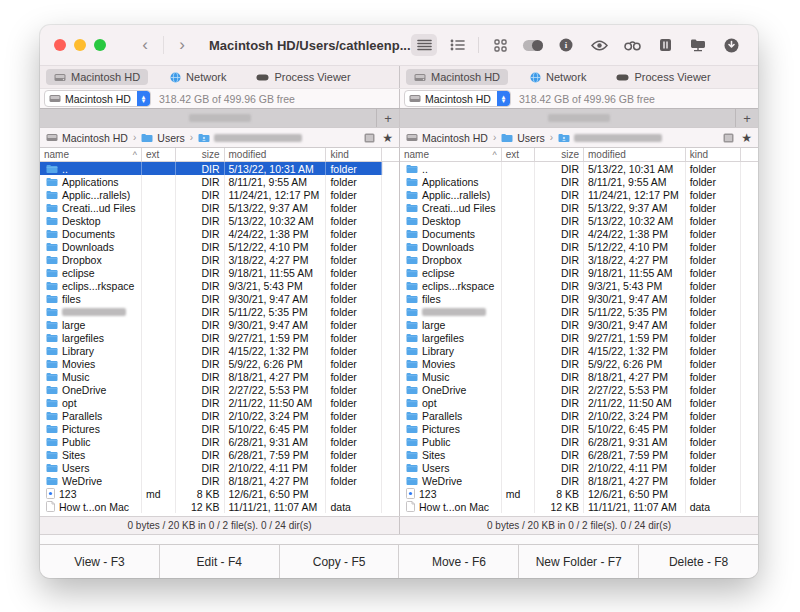  Describe the element at coordinates (91, 220) in the screenshot. I see `name-cell: Desktop` at that location.